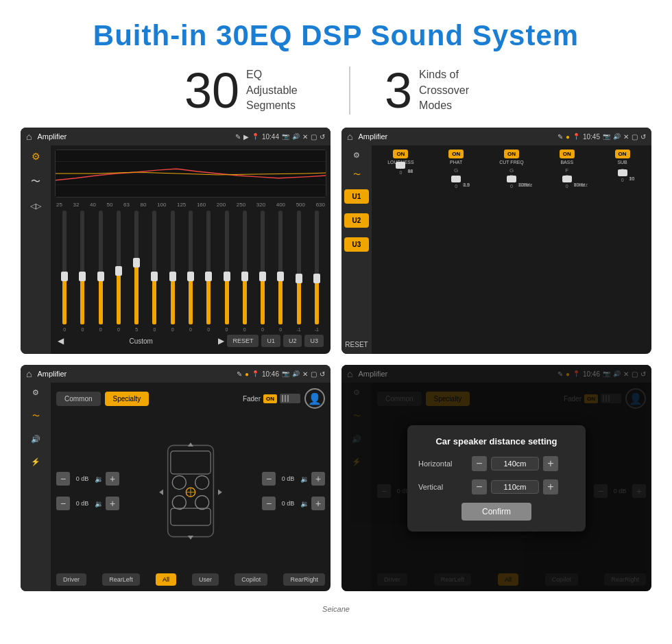 This screenshot has height=644, width=672. What do you see at coordinates (285, 374) in the screenshot?
I see `cam-icon3: 📷` at bounding box center [285, 374].